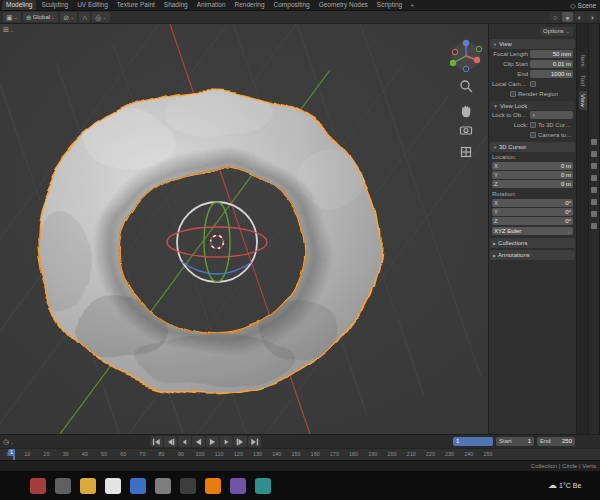 This screenshot has width=600, height=500. I want to click on collections-section-header: ▶ Collections, so click(532, 243).